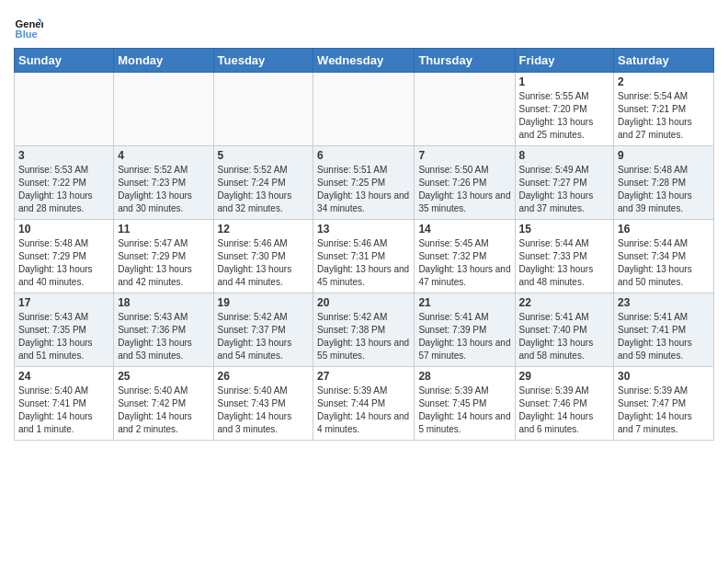 The image size is (728, 563). I want to click on day-cell: 14Sunrise: 5:45 AMSunset: 7:32 PMDayligh…, so click(465, 257).